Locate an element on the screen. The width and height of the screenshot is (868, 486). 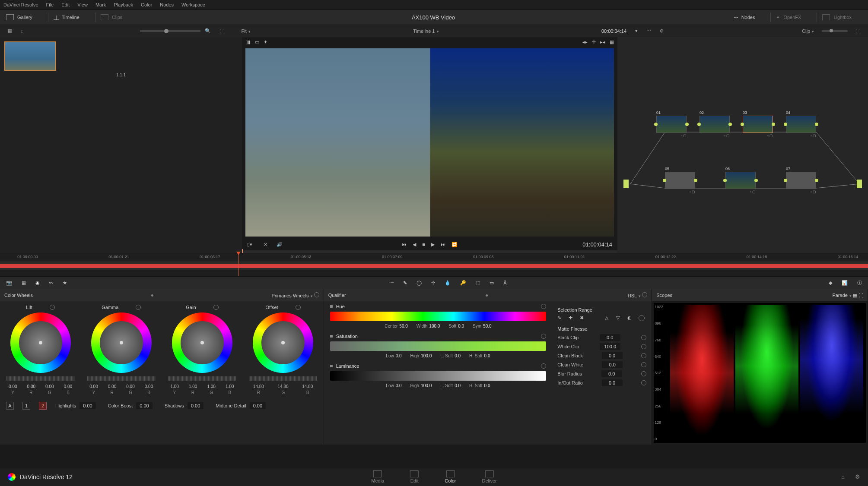
page-a-button: A is located at coordinates (10, 406).